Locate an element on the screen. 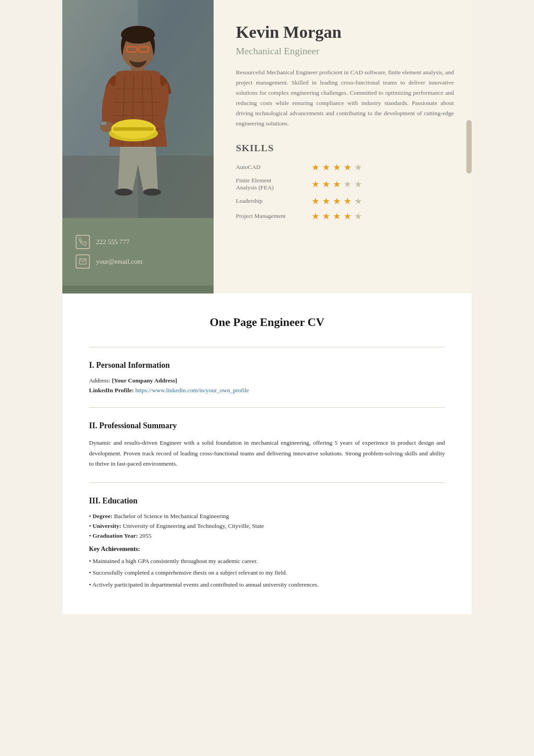 The height and width of the screenshot is (756, 534). skill-autocad: AutoCAD ★ ★ ★ ★ ★ is located at coordinates (345, 167).